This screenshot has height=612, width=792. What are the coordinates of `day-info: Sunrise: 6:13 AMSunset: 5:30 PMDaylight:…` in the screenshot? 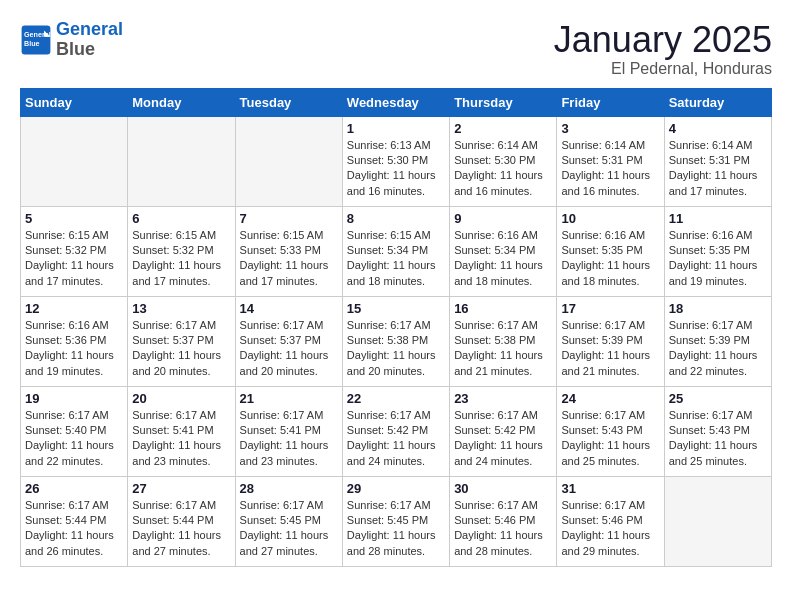 It's located at (396, 169).